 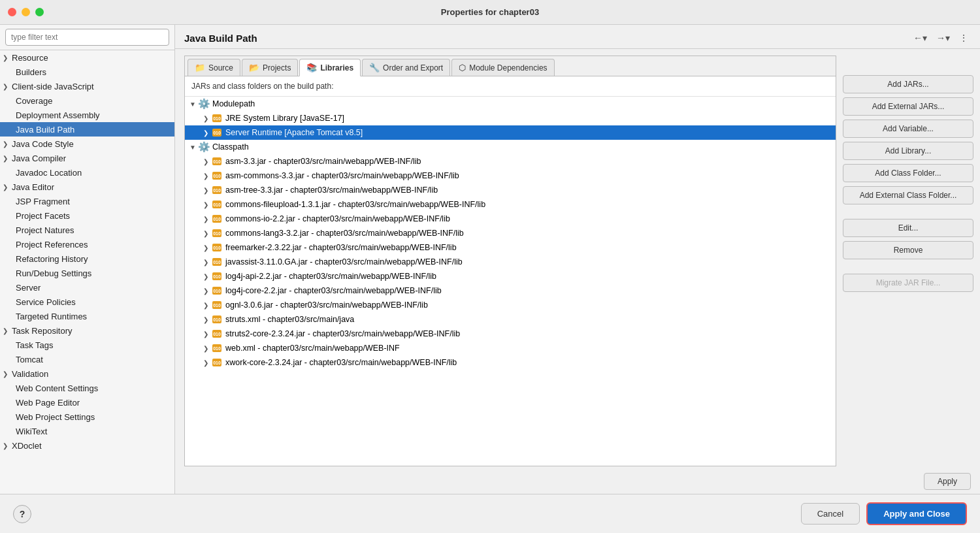 I want to click on sidebar-item-validation: ❯Validation, so click(x=88, y=374).